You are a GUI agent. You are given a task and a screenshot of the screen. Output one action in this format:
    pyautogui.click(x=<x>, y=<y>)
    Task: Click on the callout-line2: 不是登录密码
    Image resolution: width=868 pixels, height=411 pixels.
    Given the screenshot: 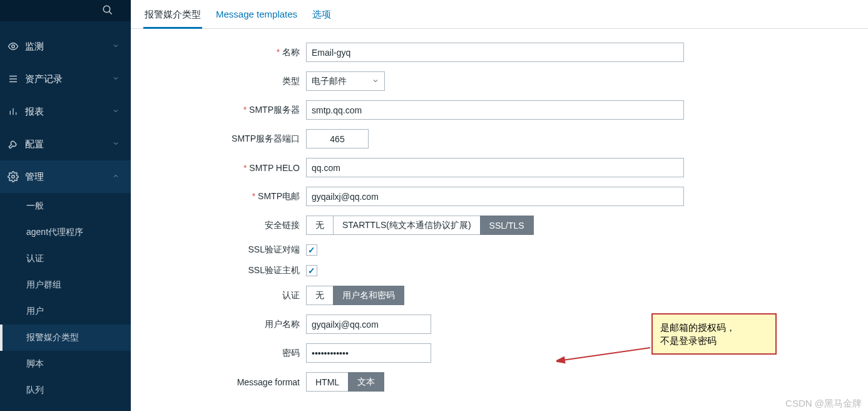 What is the action you would take?
    pyautogui.click(x=714, y=341)
    